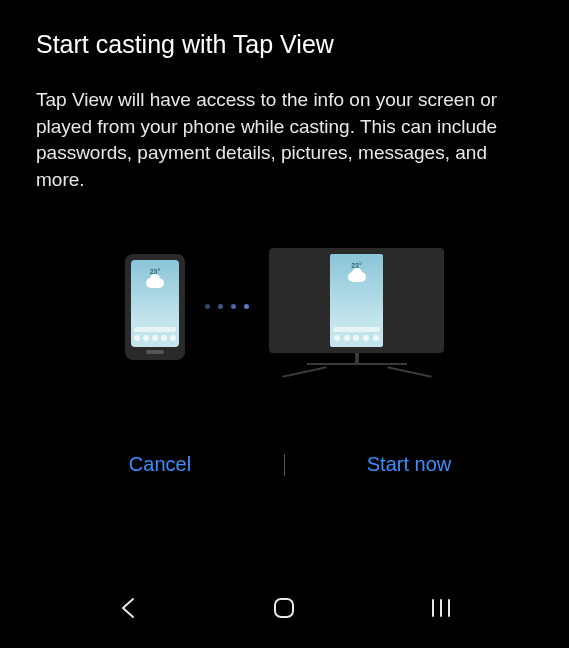 The height and width of the screenshot is (648, 569). I want to click on dialog-title: Start casting with Tap View, so click(284, 44).